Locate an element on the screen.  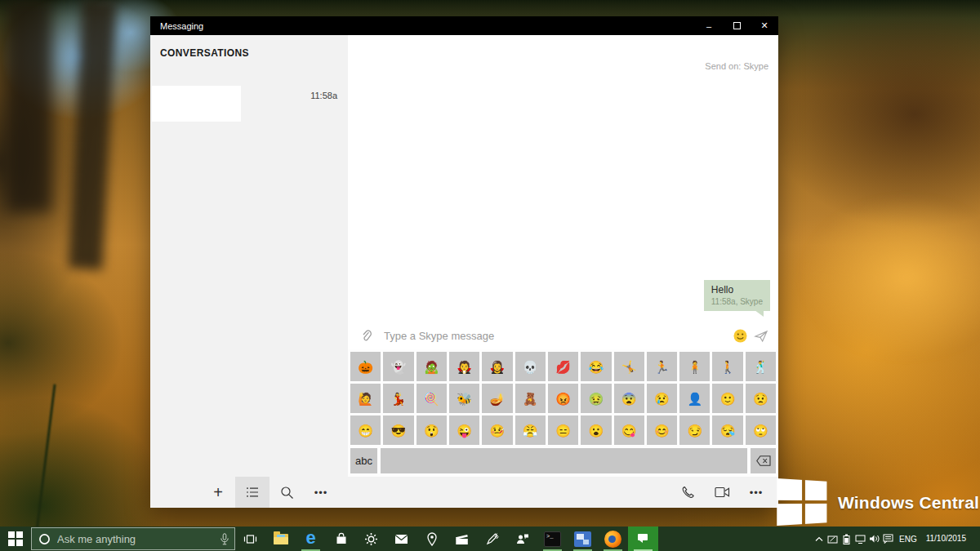
taskbar-feedback is located at coordinates (492, 539).